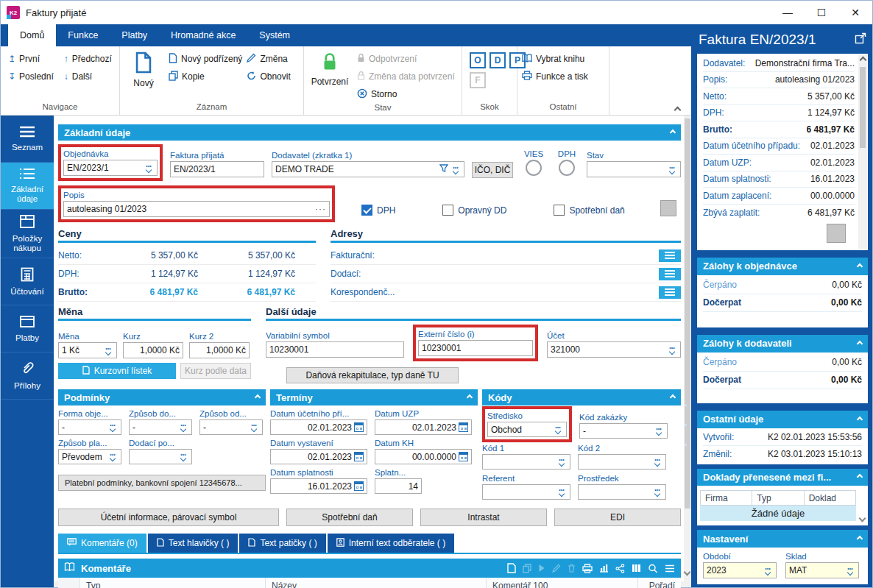 This screenshot has width=873, height=588. I want to click on open-in-window-icon, so click(860, 40).